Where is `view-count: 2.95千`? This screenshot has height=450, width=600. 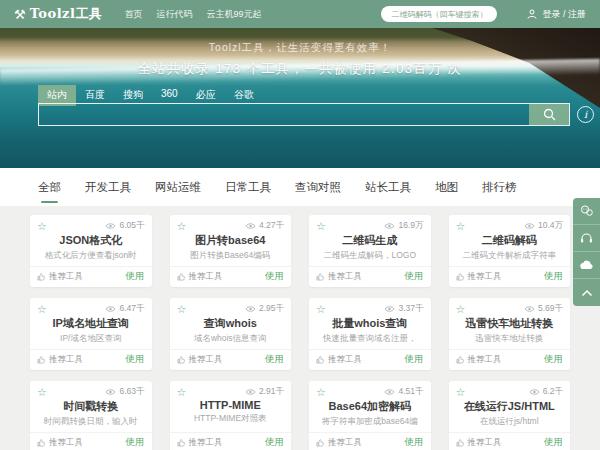 view-count: 2.95千 is located at coordinates (264, 309).